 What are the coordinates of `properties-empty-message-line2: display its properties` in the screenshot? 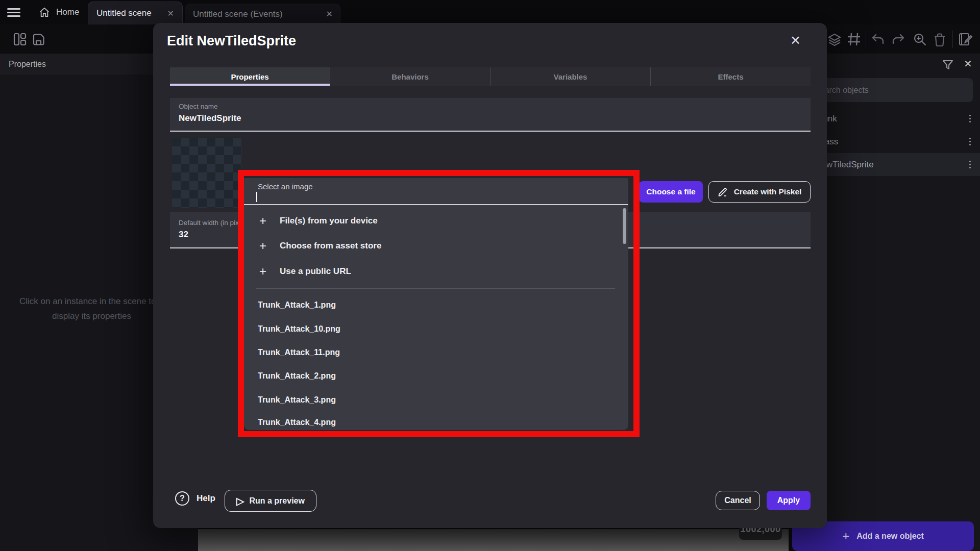 It's located at (92, 316).